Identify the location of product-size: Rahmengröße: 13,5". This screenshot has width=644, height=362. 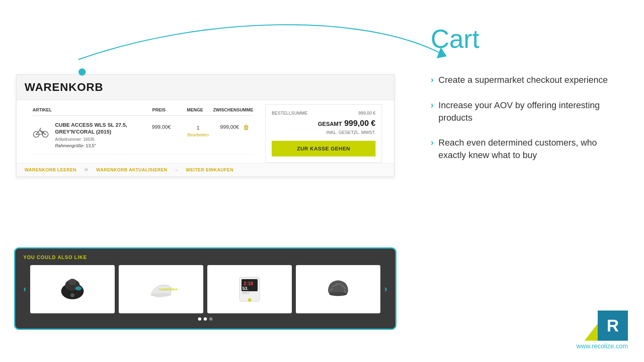
(99, 146).